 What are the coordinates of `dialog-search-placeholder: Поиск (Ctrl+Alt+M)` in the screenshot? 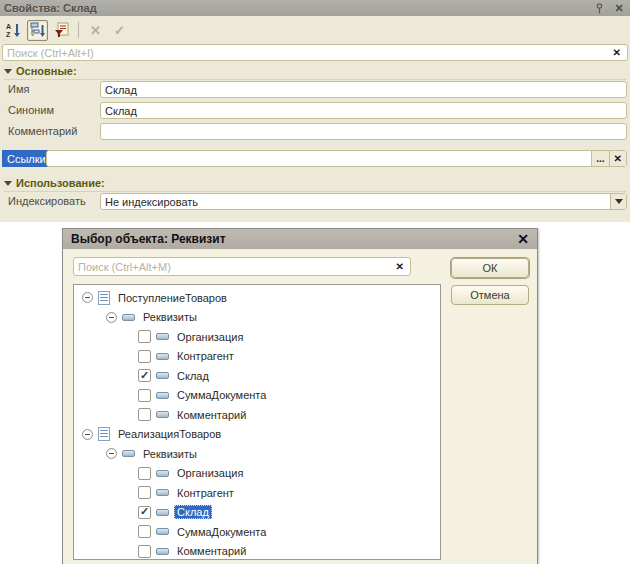 It's located at (124, 267).